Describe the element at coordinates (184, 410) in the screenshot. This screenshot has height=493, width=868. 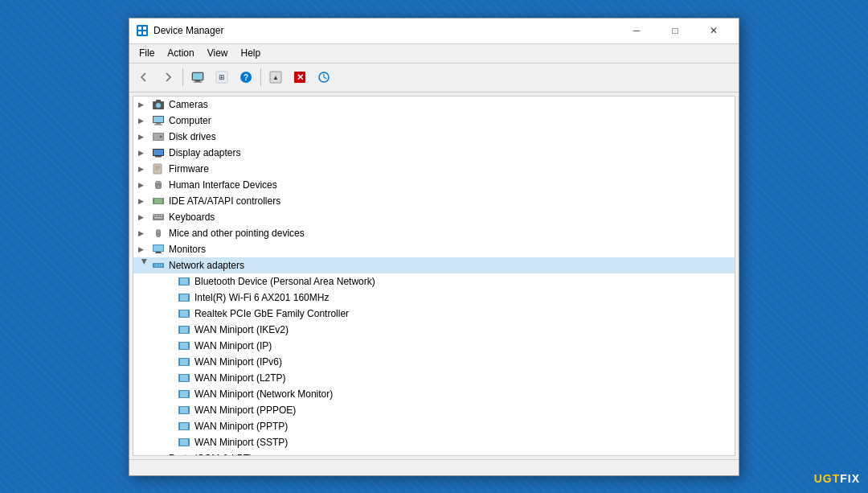
I see `wan-pppoe-icon` at that location.